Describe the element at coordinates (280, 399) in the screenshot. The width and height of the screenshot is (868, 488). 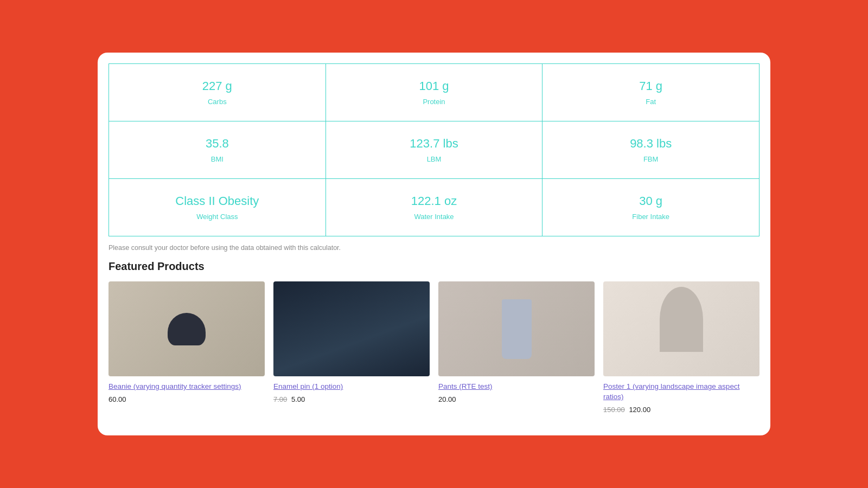
I see `product-price-original-pin: 7.00` at that location.